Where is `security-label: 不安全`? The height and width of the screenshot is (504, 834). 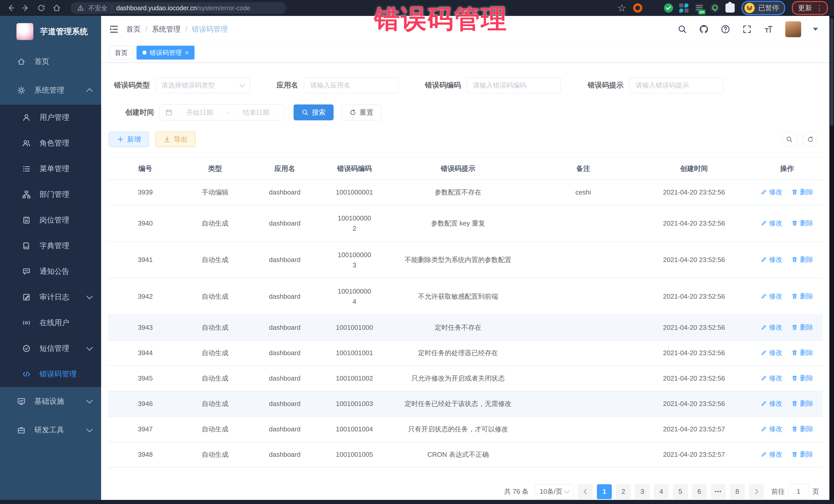
security-label: 不安全 is located at coordinates (98, 8).